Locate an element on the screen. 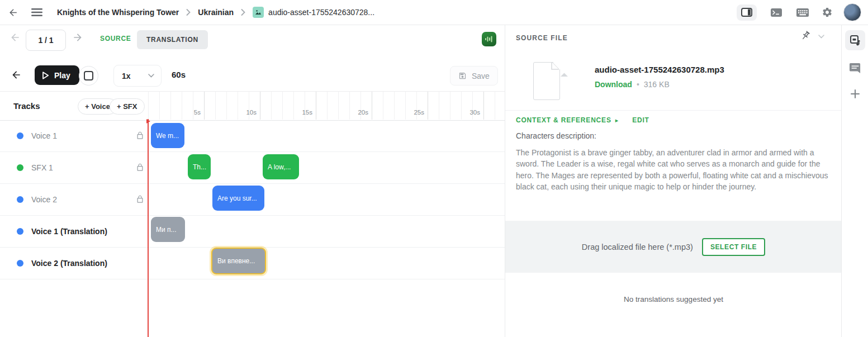 Image resolution: width=868 pixels, height=337 pixels. next-page-icon is located at coordinates (78, 37).